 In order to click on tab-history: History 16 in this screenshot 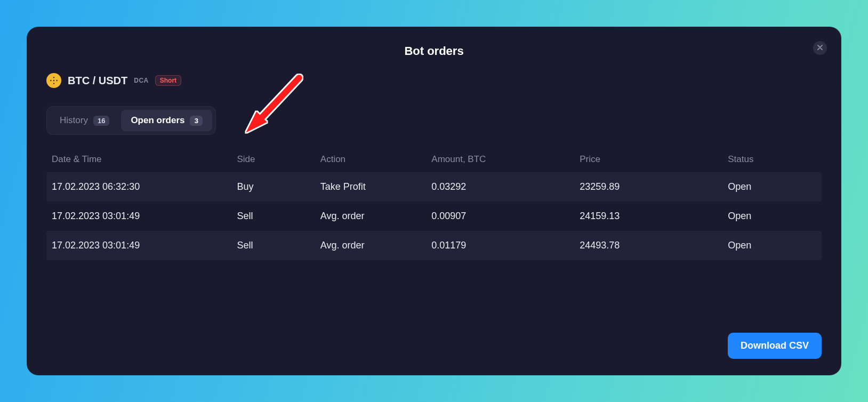, I will do `click(84, 120)`.